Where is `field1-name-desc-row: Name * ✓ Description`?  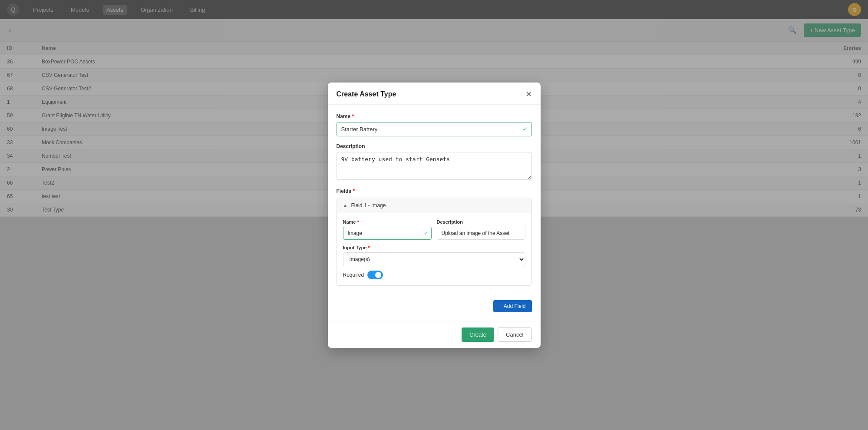 field1-name-desc-row: Name * ✓ Description is located at coordinates (434, 229).